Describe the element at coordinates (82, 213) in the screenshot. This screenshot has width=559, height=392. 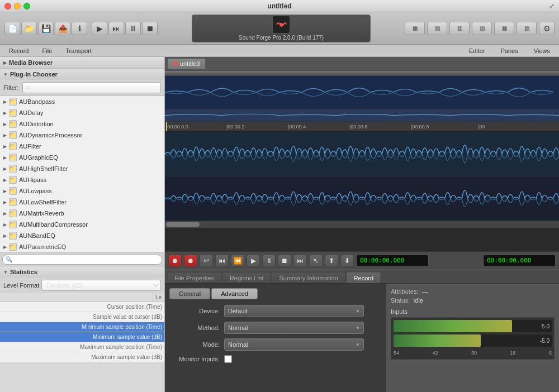
I see `list-item: ▶ 📁 AUMatrixReverb` at that location.